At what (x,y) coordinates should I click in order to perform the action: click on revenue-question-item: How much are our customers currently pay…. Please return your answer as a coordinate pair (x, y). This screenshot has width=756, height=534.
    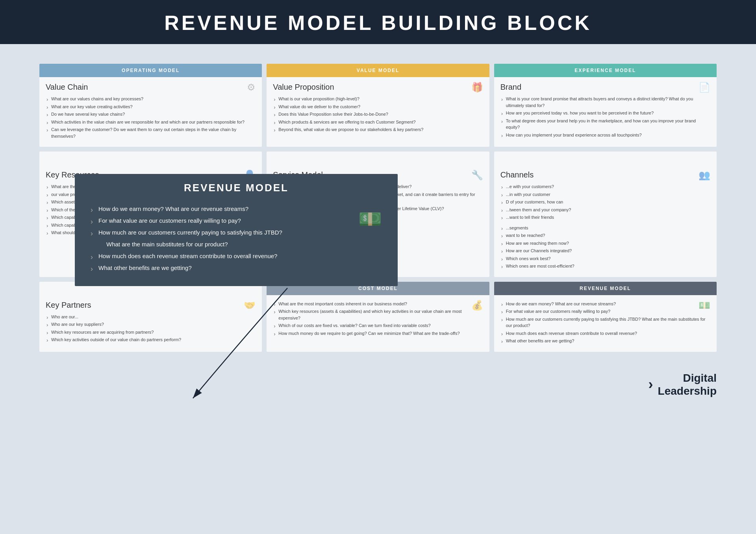
    Looking at the image, I should click on (213, 233).